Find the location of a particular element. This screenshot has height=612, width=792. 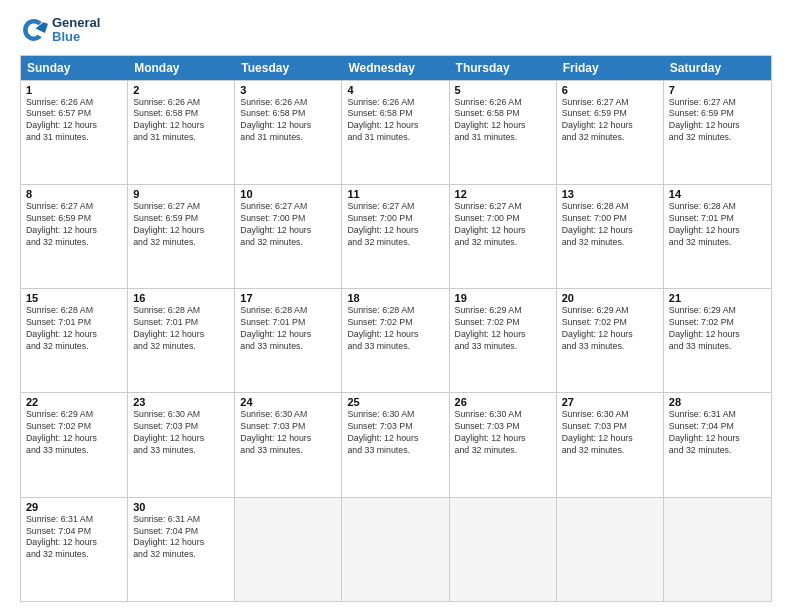

day-number: 1 is located at coordinates (74, 90).